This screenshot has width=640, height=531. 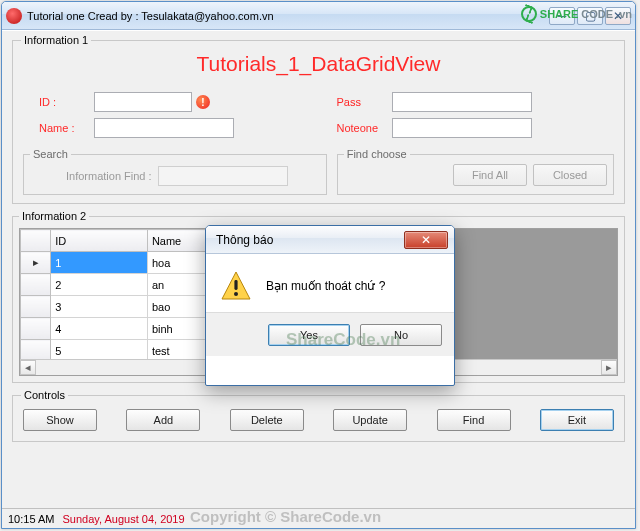 What do you see at coordinates (100, 241) in the screenshot?
I see `col-header-id: ID` at bounding box center [100, 241].